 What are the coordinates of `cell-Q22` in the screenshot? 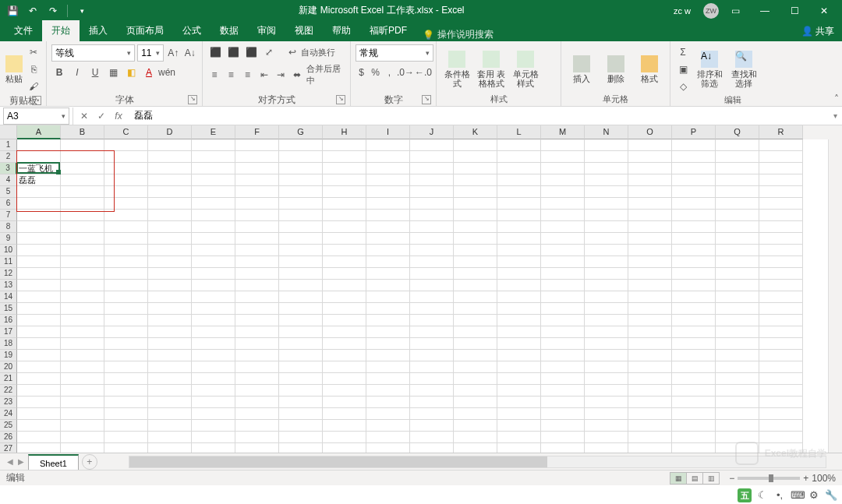 It's located at (738, 391).